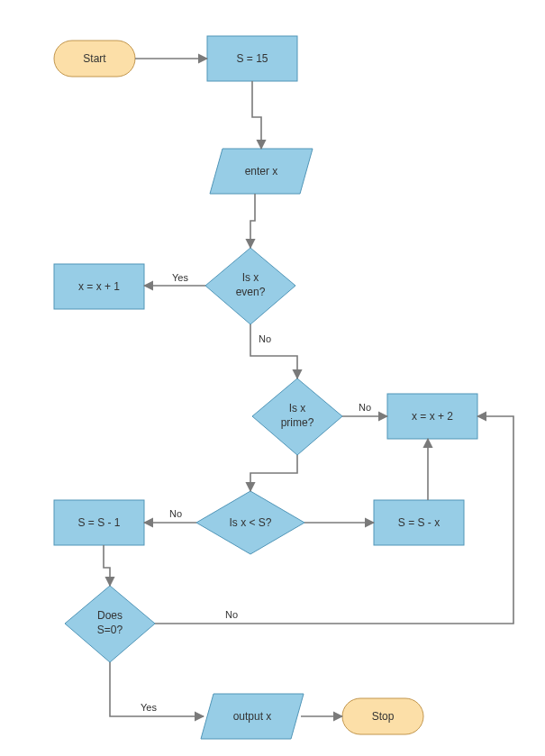  What do you see at coordinates (95, 59) in the screenshot?
I see `node-start: Start` at bounding box center [95, 59].